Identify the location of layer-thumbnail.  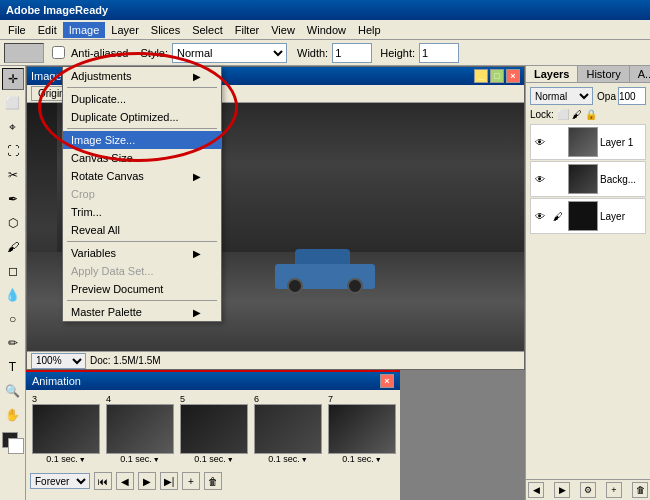
(583, 179).